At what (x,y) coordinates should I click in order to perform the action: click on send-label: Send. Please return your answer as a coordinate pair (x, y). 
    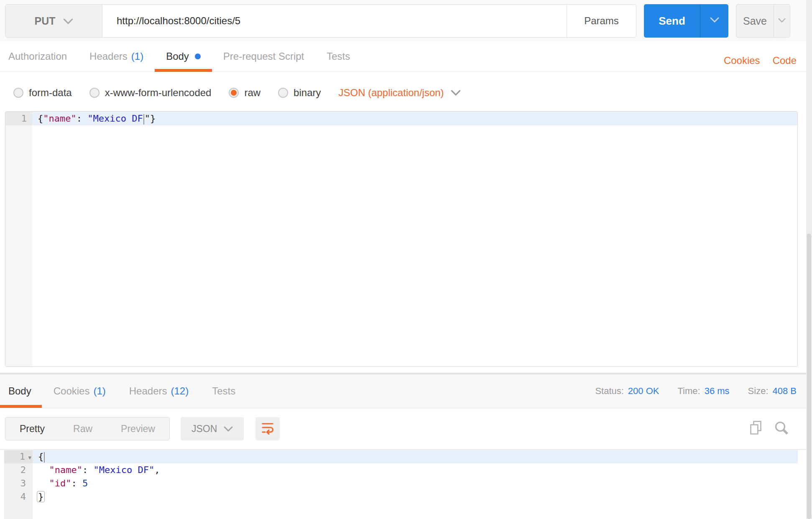
    Looking at the image, I should click on (672, 21).